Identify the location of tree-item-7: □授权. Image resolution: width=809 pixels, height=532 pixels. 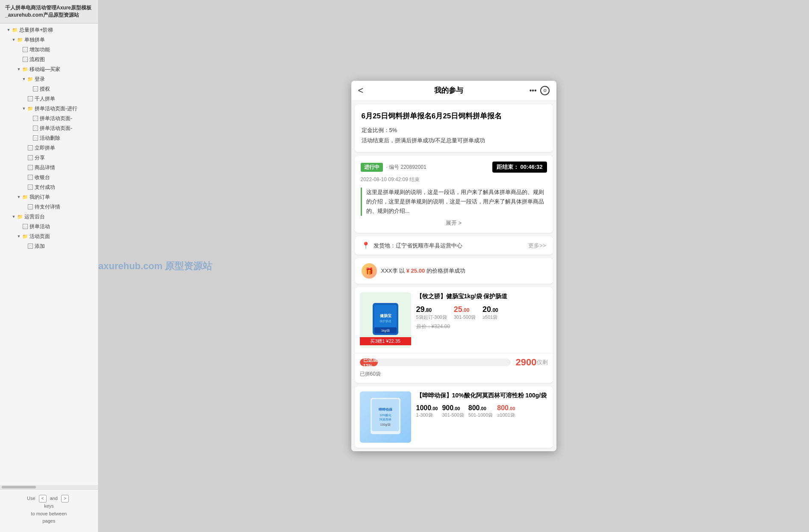
(49, 89).